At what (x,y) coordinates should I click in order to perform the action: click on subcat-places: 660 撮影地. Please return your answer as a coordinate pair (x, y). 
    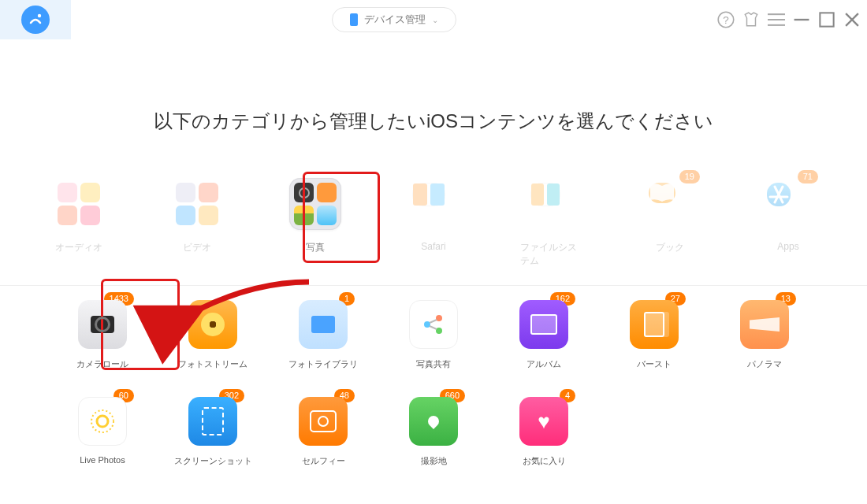
    Looking at the image, I should click on (434, 432).